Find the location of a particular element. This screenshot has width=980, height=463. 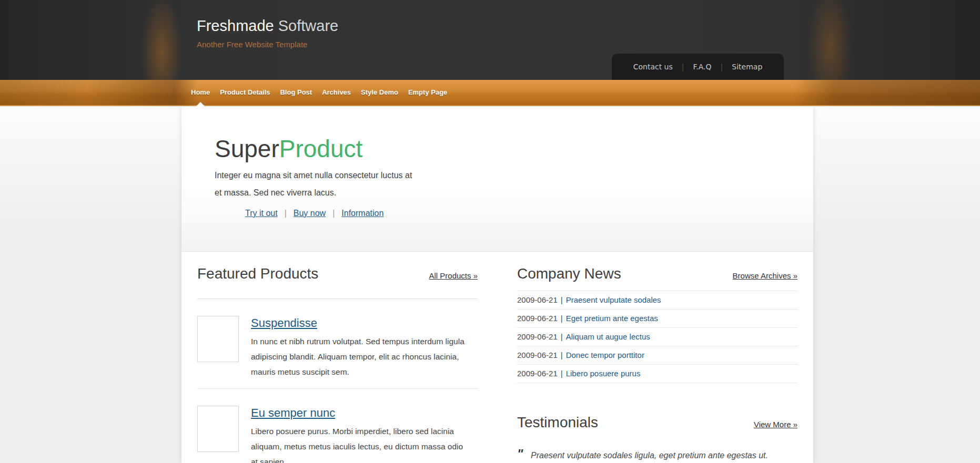

product-title-link: Suspendisse is located at coordinates (284, 323).